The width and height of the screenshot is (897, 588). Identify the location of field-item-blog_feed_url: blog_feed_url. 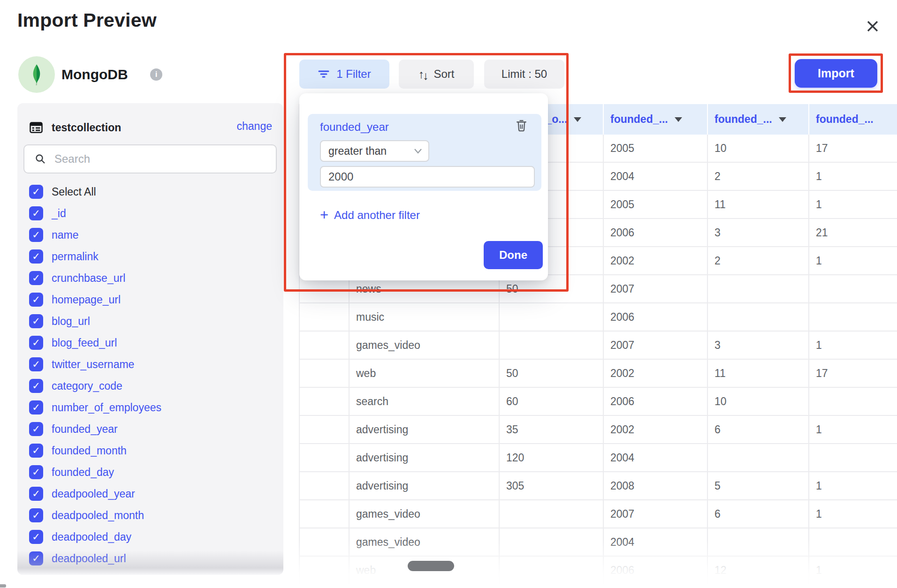
(150, 343).